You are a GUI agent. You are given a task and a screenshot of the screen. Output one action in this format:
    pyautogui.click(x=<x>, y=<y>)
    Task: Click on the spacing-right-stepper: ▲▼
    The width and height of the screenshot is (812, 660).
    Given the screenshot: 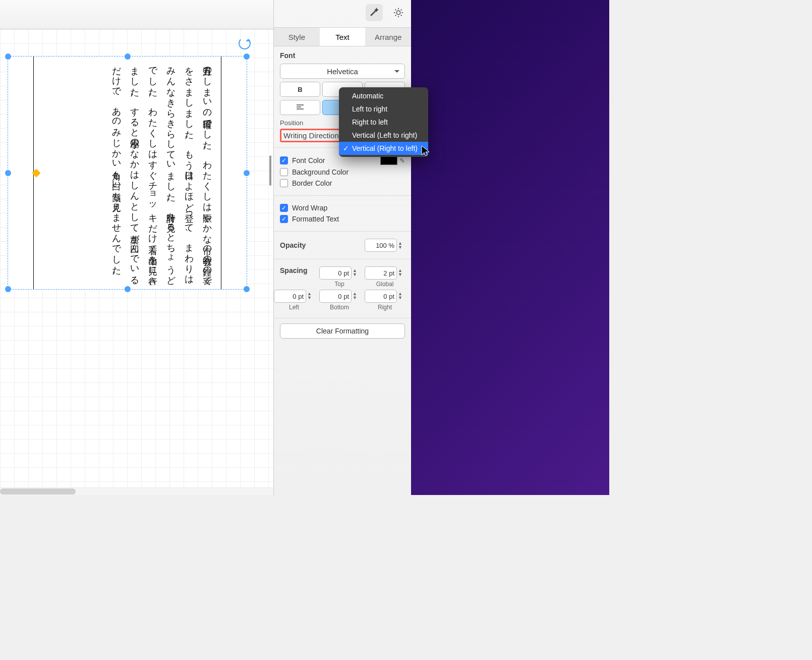 What is the action you would take?
    pyautogui.click(x=401, y=296)
    